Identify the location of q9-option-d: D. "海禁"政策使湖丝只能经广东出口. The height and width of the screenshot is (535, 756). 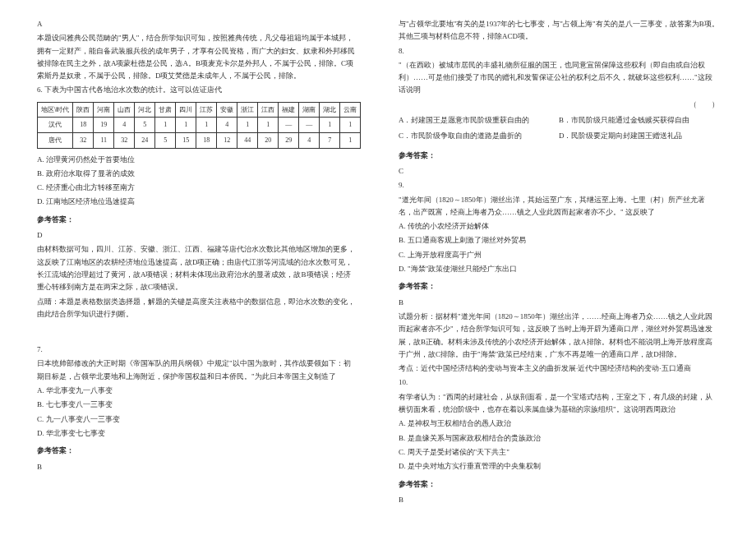
(559, 270).